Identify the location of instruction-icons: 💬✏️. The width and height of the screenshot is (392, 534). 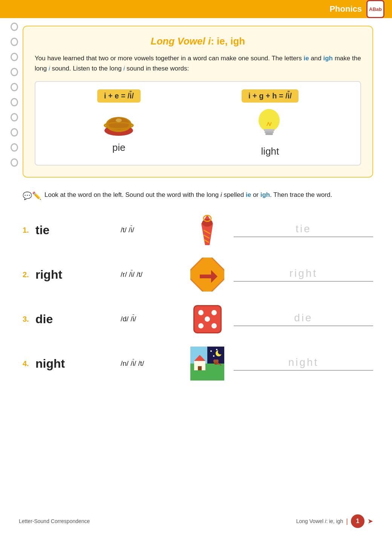
(32, 196).